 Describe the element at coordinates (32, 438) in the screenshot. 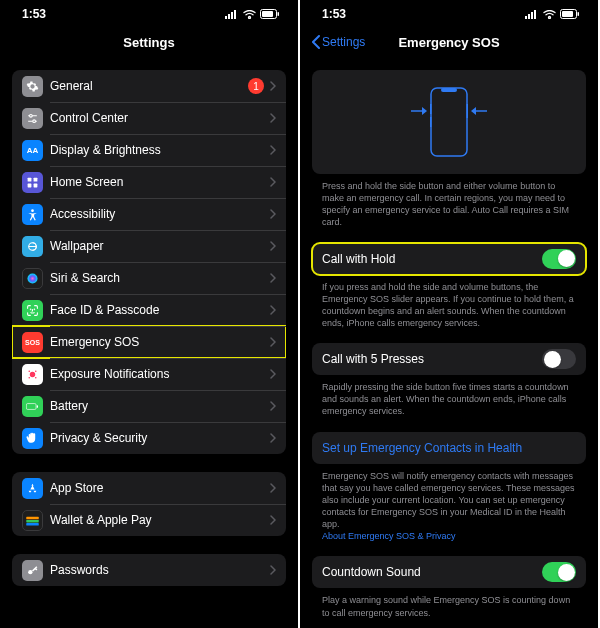

I see `hand-icon` at that location.